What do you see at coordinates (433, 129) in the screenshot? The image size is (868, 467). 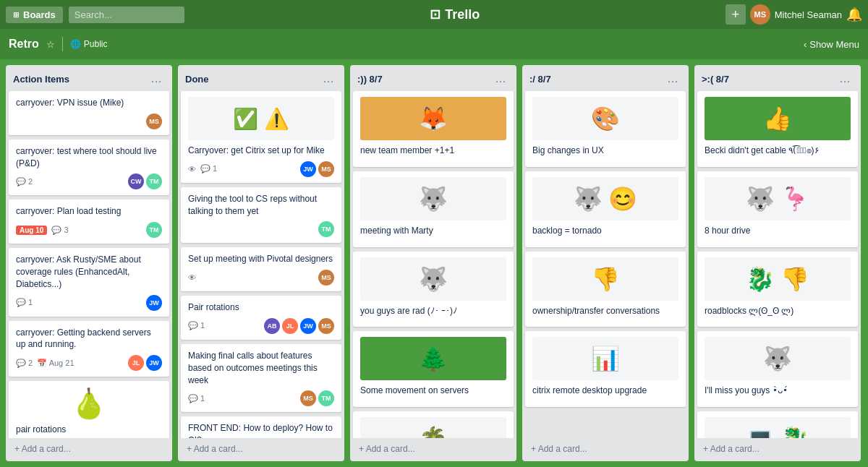 I see `card: 🦊new team member +1+1` at bounding box center [433, 129].